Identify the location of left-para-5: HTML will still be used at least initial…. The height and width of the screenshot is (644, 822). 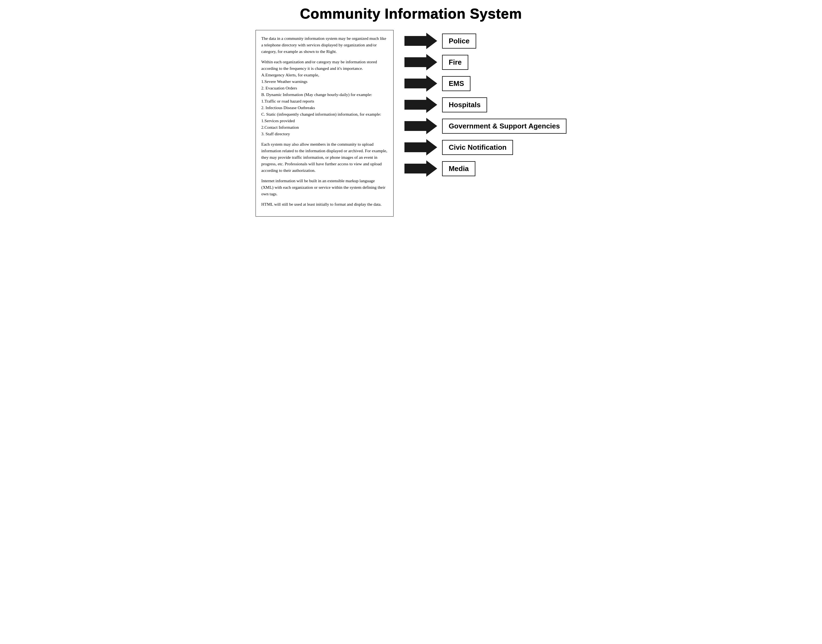
(325, 204).